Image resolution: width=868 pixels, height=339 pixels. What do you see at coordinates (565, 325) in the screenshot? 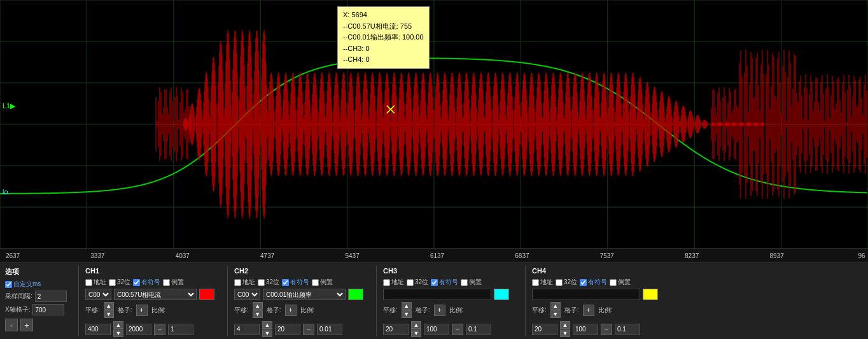
I see `ch4-ge-up: ▲` at bounding box center [565, 325].